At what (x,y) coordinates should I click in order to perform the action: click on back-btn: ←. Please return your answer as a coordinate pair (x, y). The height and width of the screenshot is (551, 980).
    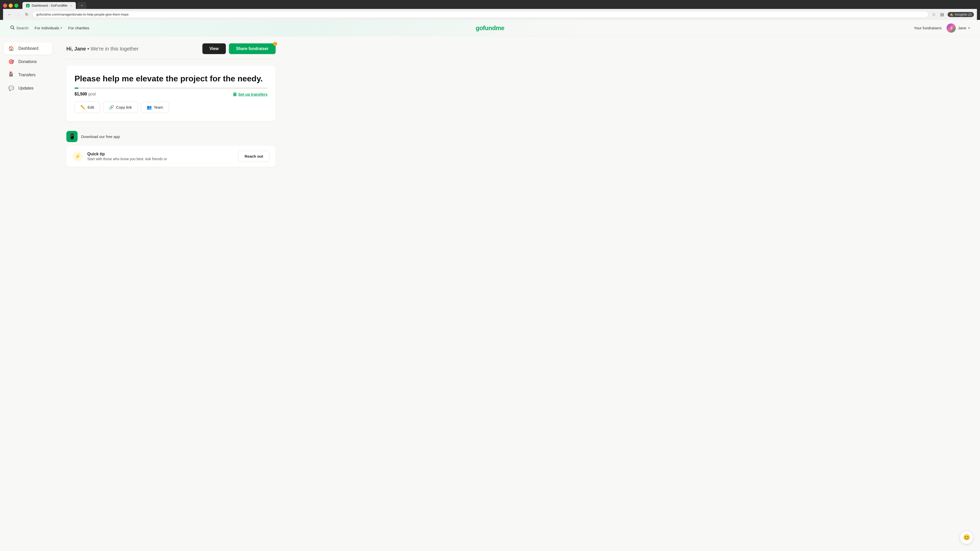
    Looking at the image, I should click on (10, 14).